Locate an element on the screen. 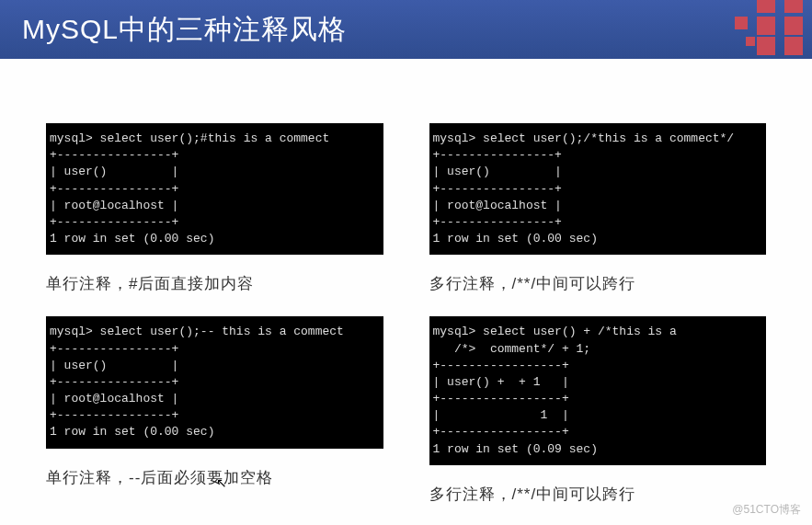 The width and height of the screenshot is (812, 525). cursor-icon: ↖ is located at coordinates (222, 483).